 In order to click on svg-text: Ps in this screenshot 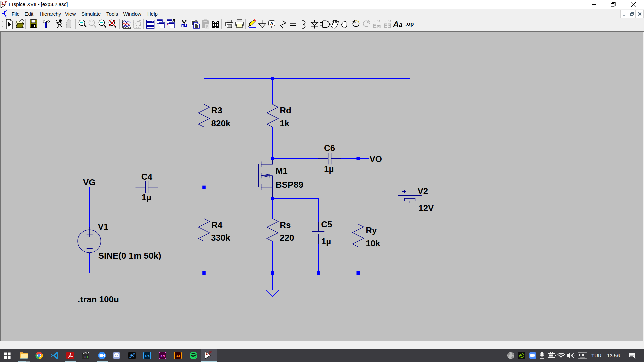, I will do `click(148, 356)`.